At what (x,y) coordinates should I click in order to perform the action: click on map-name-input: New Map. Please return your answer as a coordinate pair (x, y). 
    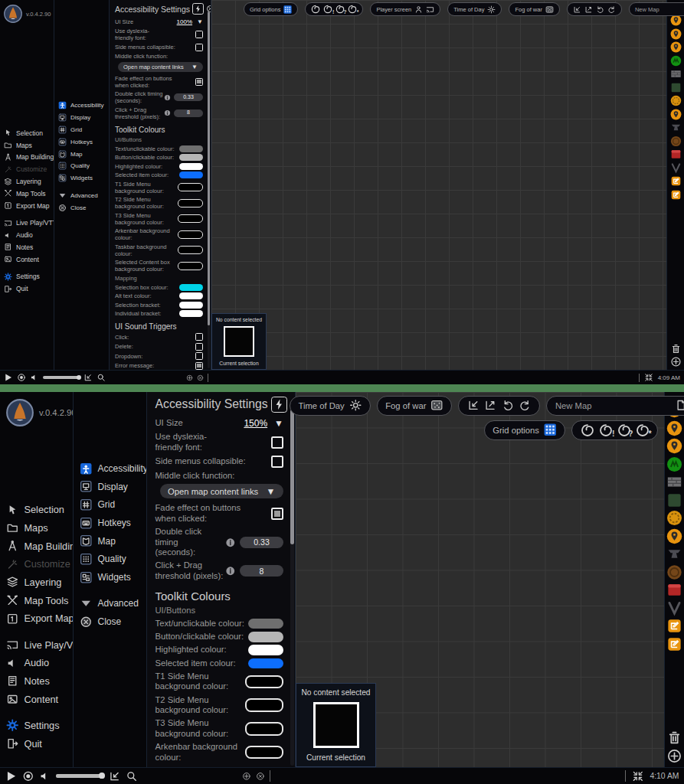
    Looking at the image, I should click on (656, 9).